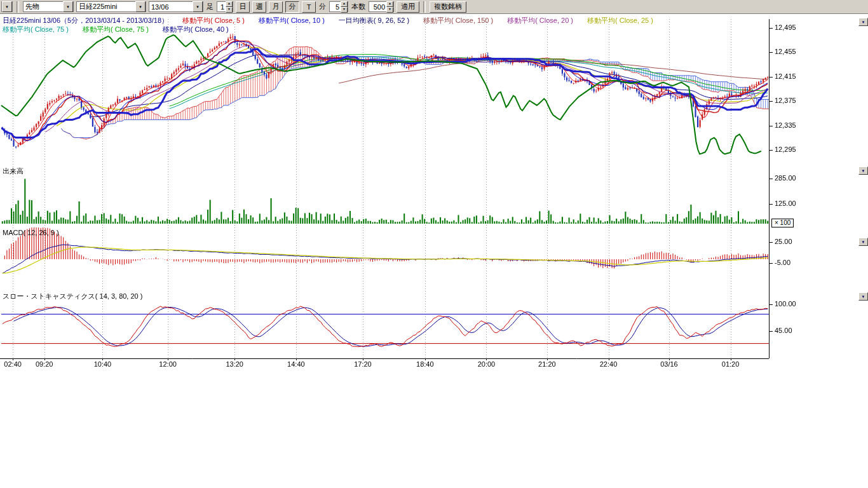 The height and width of the screenshot is (488, 868). What do you see at coordinates (225, 6) in the screenshot?
I see `bar-interval-spinner: 1▲▼` at bounding box center [225, 6].